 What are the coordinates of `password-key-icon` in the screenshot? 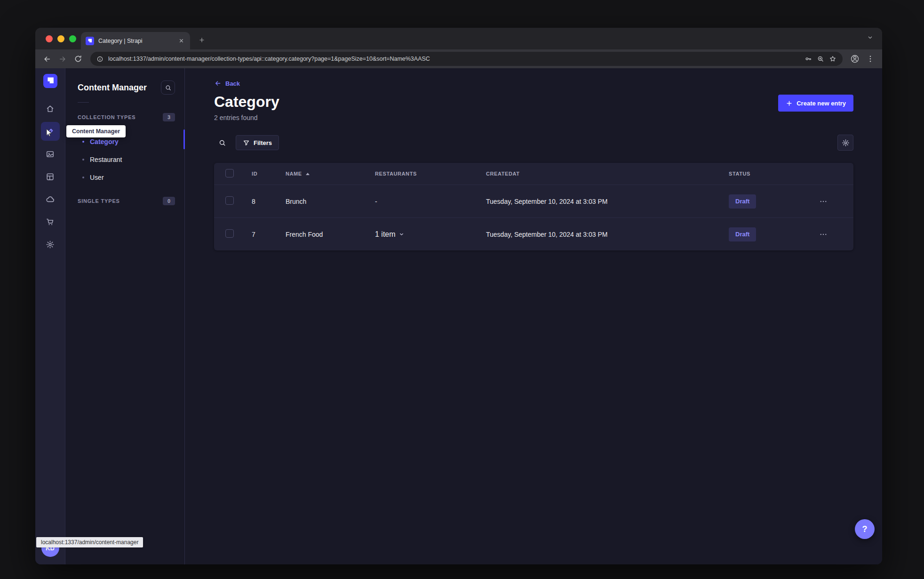 It's located at (808, 59).